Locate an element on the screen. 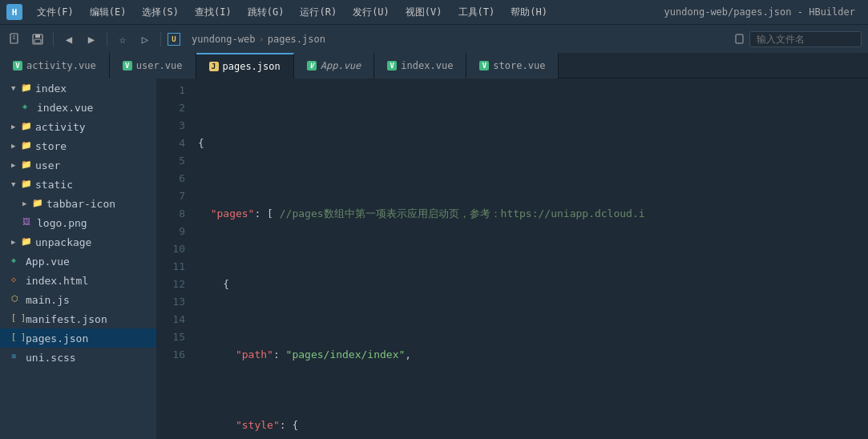 The height and width of the screenshot is (439, 868). toolbar-forward: ▶ is located at coordinates (91, 39).